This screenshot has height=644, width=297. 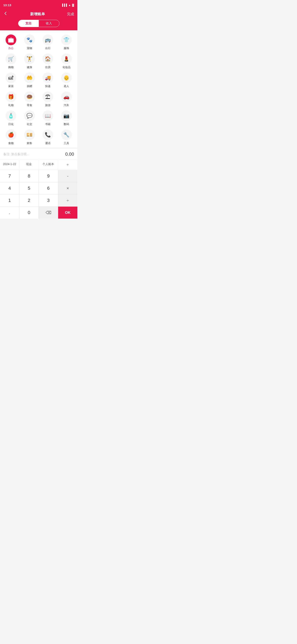 What do you see at coordinates (7, 5) in the screenshot?
I see `status-time: 13:13` at bounding box center [7, 5].